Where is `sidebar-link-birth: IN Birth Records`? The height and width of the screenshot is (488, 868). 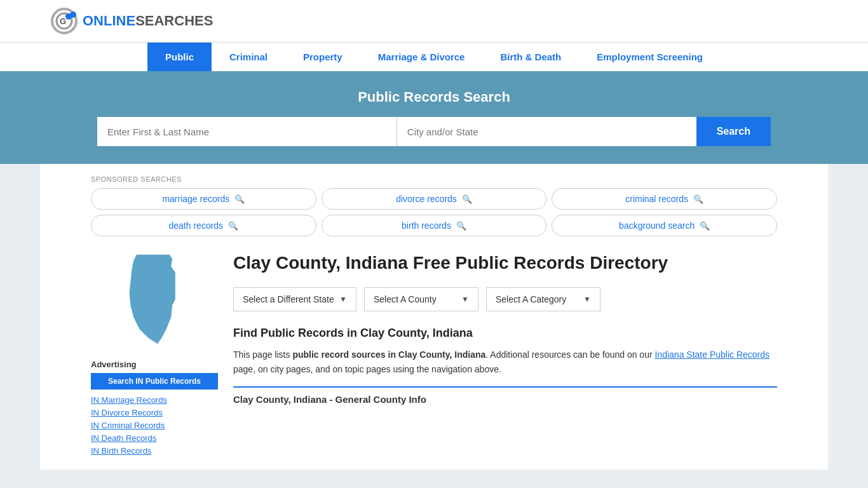
sidebar-link-birth: IN Birth Records is located at coordinates (121, 451).